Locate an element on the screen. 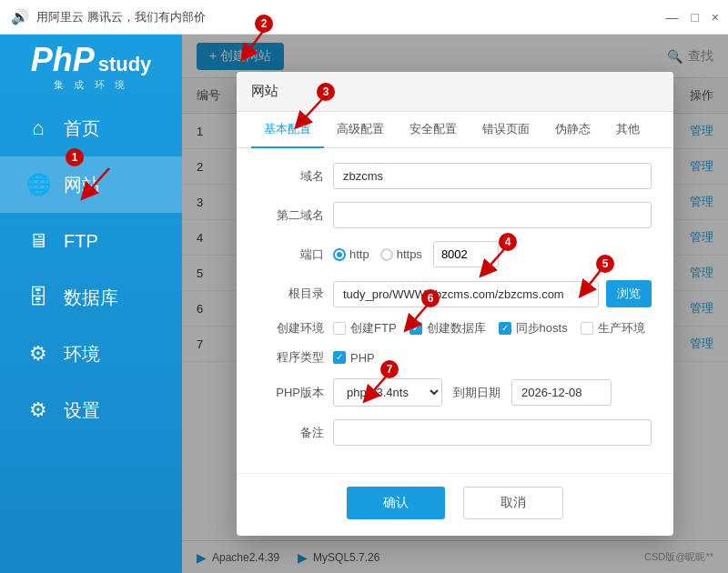 The width and height of the screenshot is (728, 573). tab-other: 其他 is located at coordinates (628, 130).